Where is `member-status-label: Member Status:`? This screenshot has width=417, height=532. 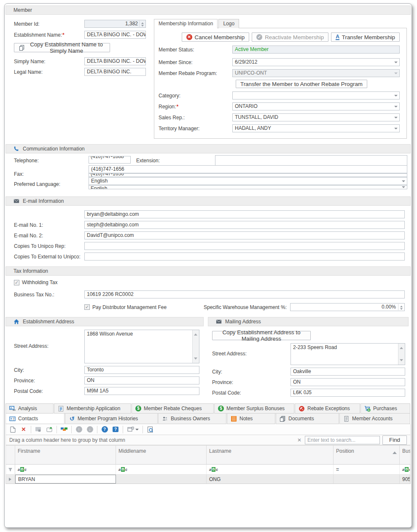
member-status-label: Member Status: is located at coordinates (193, 50).